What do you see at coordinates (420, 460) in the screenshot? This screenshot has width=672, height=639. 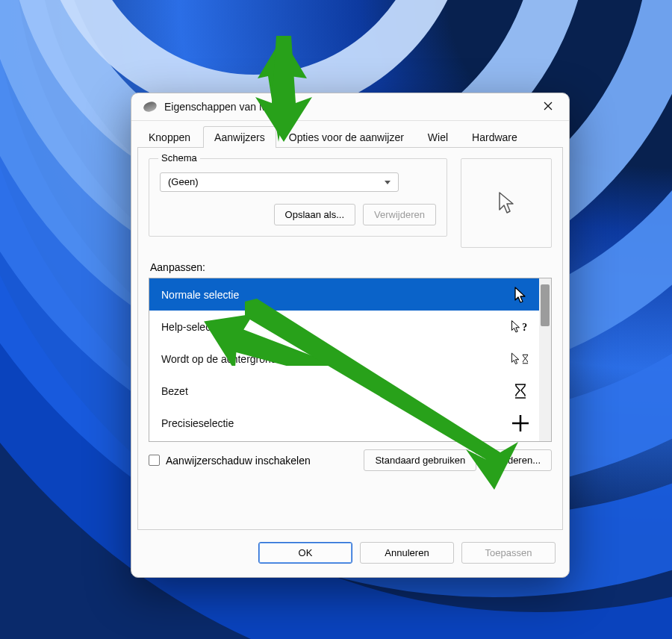 I see `use-default-button: Standaard gebruiken` at bounding box center [420, 460].